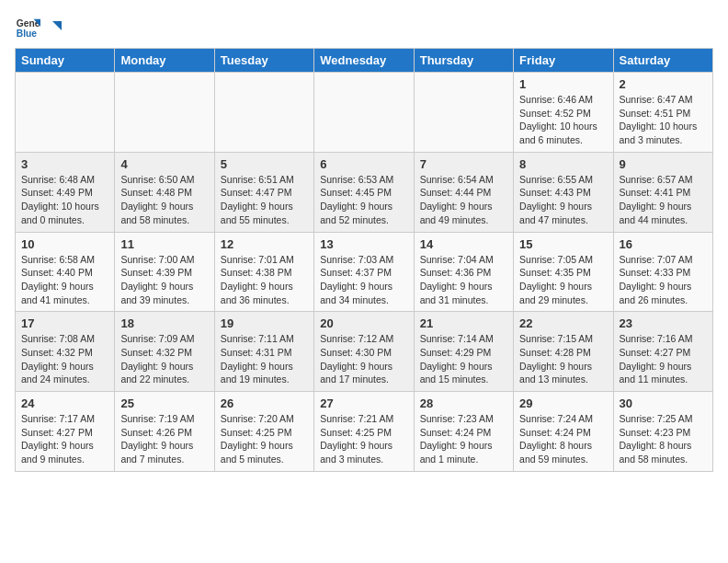 This screenshot has height=563, width=728. What do you see at coordinates (563, 324) in the screenshot?
I see `day-number: 22` at bounding box center [563, 324].